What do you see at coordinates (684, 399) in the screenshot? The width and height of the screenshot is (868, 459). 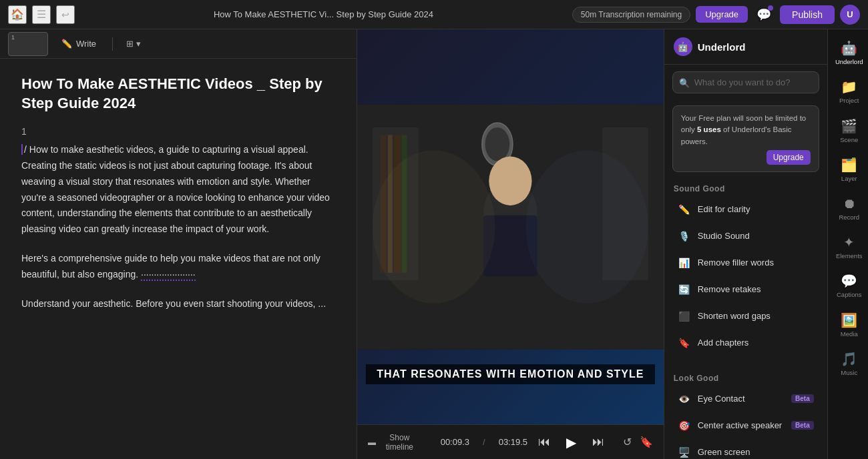 I see `eye-contact-icon: 👁️` at bounding box center [684, 399].